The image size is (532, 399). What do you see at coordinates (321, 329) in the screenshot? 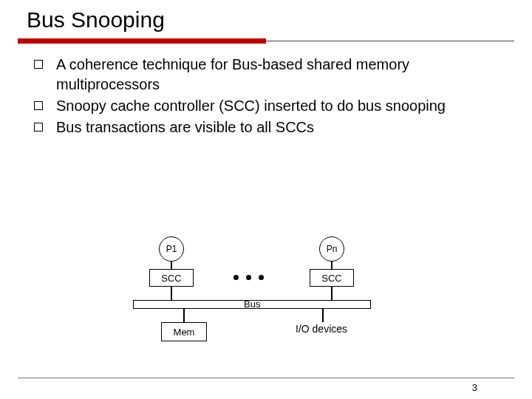
I see `io-devices-label: I/O devices` at bounding box center [321, 329].